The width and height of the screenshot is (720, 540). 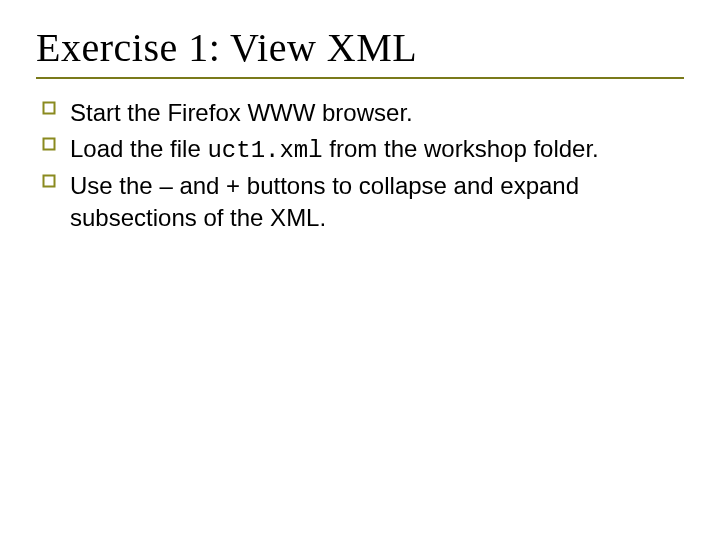 I want to click on bullet-text-pre: Start the Firefox WWW browser., so click(x=242, y=112).